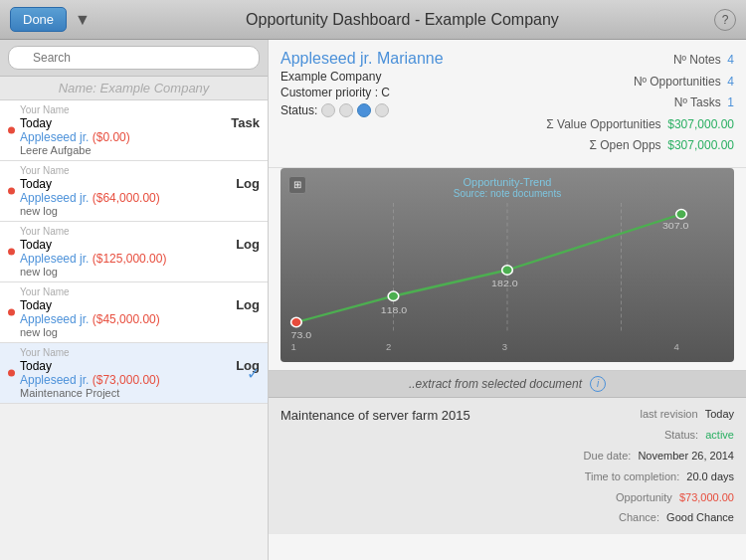 This screenshot has width=746, height=560. I want to click on list-item: Your Name Today Log Appleseed jr. ($64,0…, so click(133, 191).